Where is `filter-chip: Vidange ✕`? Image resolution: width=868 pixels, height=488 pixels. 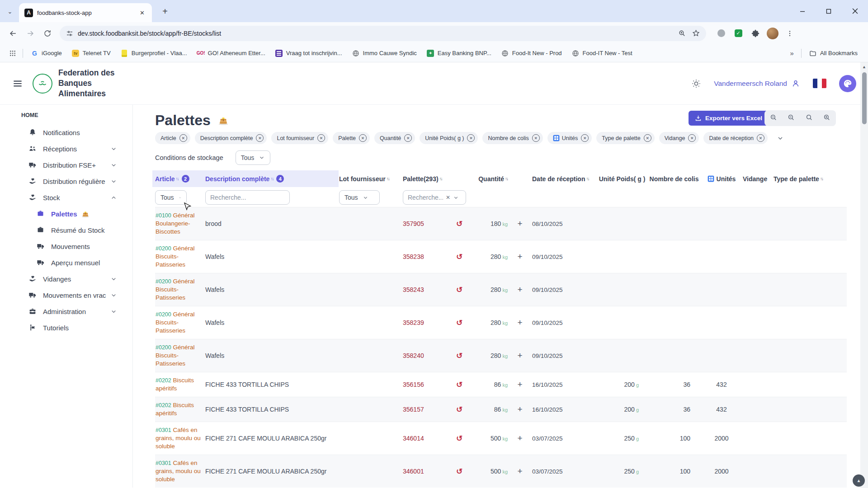
filter-chip: Vidange ✕ is located at coordinates (679, 138).